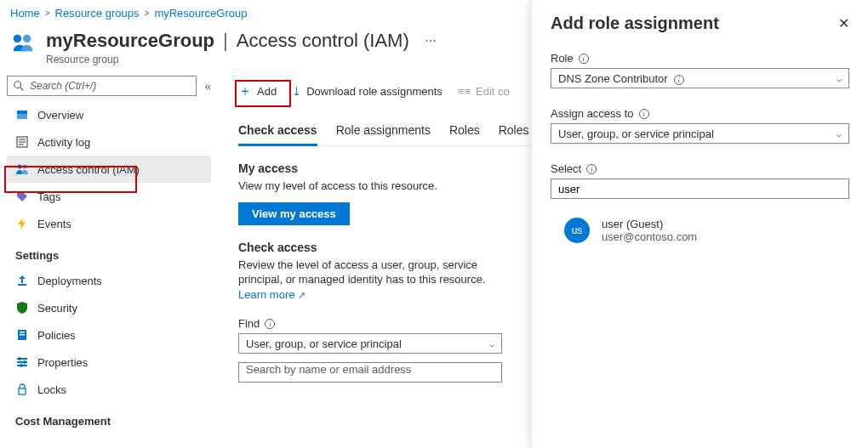 This screenshot has height=448, width=868. Describe the element at coordinates (257, 92) in the screenshot. I see `add-button: ＋ Add` at that location.